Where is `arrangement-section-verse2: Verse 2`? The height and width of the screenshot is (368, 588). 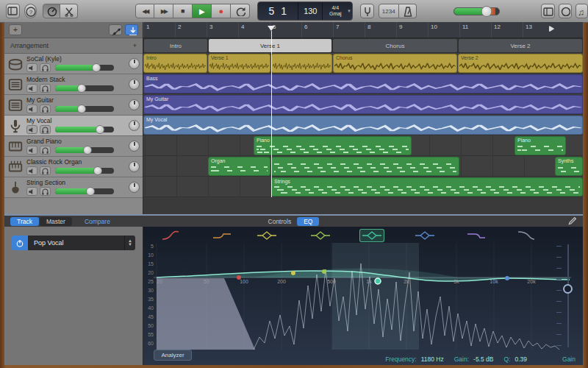 arrangement-section-verse2: Verse 2 is located at coordinates (520, 46).